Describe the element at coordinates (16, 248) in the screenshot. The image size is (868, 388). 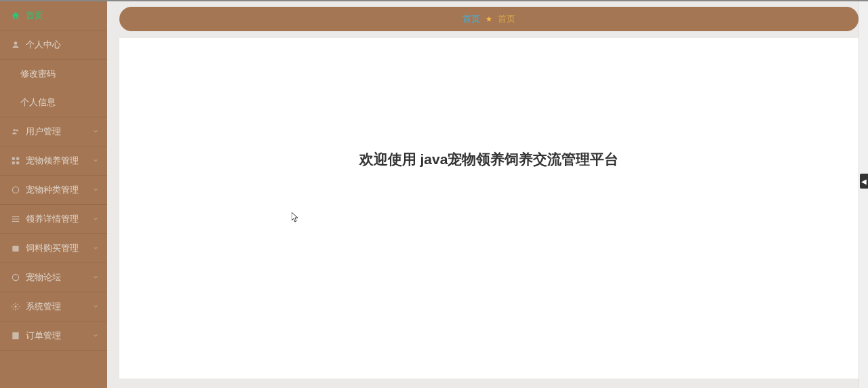
I see `box-icon` at that location.